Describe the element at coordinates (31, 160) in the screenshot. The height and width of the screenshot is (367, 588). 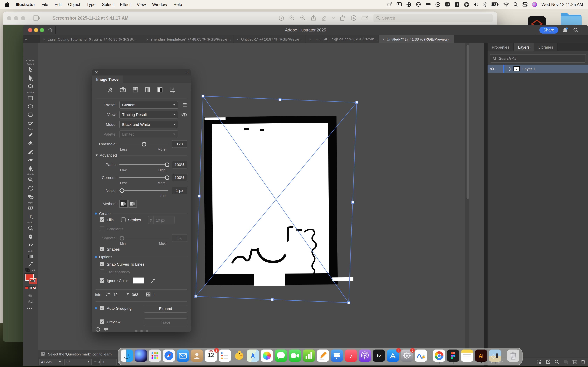
I see `curvature-tool` at that location.